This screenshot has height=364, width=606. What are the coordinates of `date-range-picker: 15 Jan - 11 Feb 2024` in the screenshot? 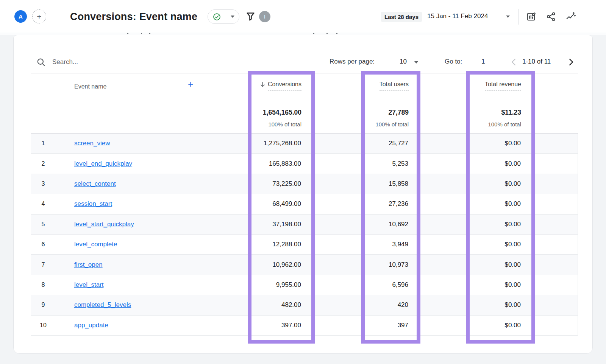 It's located at (458, 16).